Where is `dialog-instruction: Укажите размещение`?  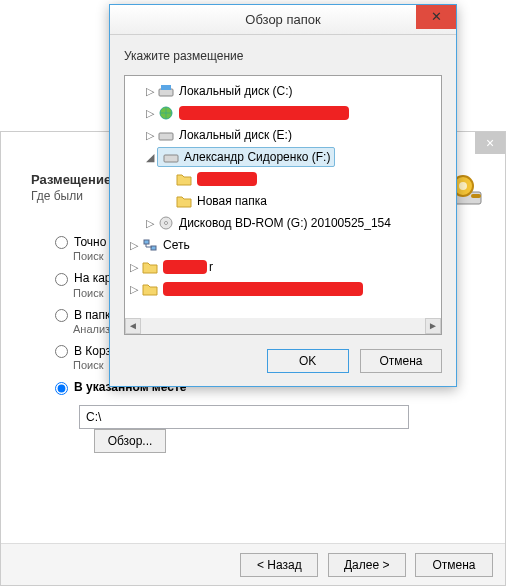 dialog-instruction: Укажите размещение is located at coordinates (283, 56).